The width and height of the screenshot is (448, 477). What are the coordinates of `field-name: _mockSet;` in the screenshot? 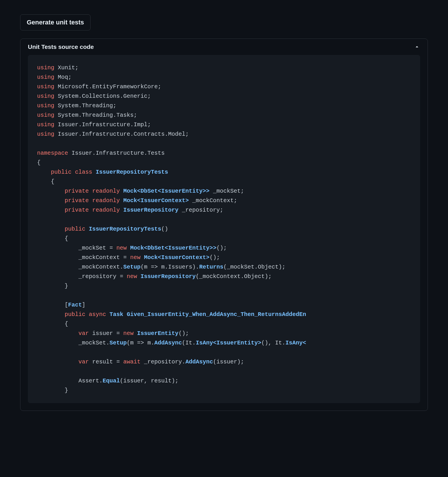 It's located at (227, 191).